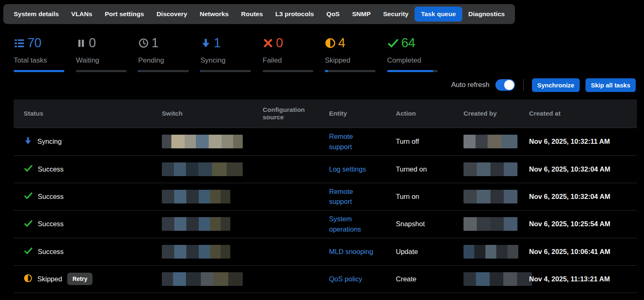 This screenshot has width=644, height=300. What do you see at coordinates (412, 60) in the screenshot?
I see `stat-label: Completed` at bounding box center [412, 60].